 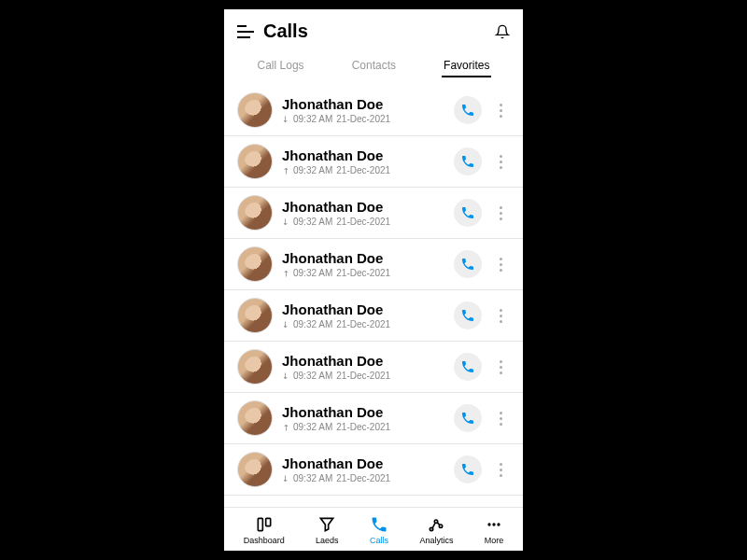 What do you see at coordinates (502, 32) in the screenshot?
I see `bell-icon` at bounding box center [502, 32].